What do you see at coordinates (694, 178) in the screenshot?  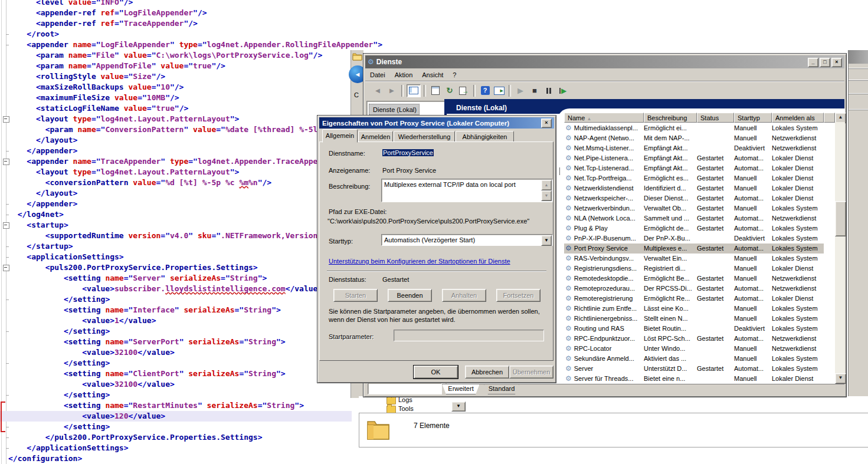 I see `table-row: ⚙Net.Tcp-Portfreiga...Ermöglicht es...Ge…` at bounding box center [694, 178].